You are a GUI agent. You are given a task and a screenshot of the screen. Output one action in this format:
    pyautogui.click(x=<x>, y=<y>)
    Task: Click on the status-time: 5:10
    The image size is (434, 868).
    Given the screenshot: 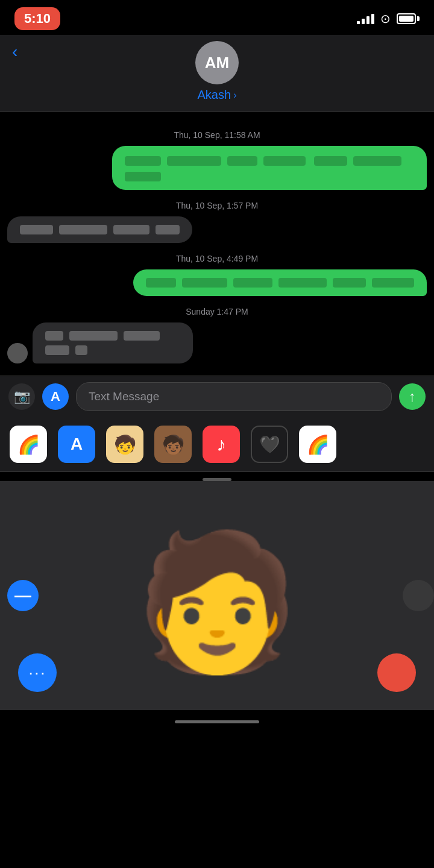 What is the action you would take?
    pyautogui.click(x=37, y=19)
    